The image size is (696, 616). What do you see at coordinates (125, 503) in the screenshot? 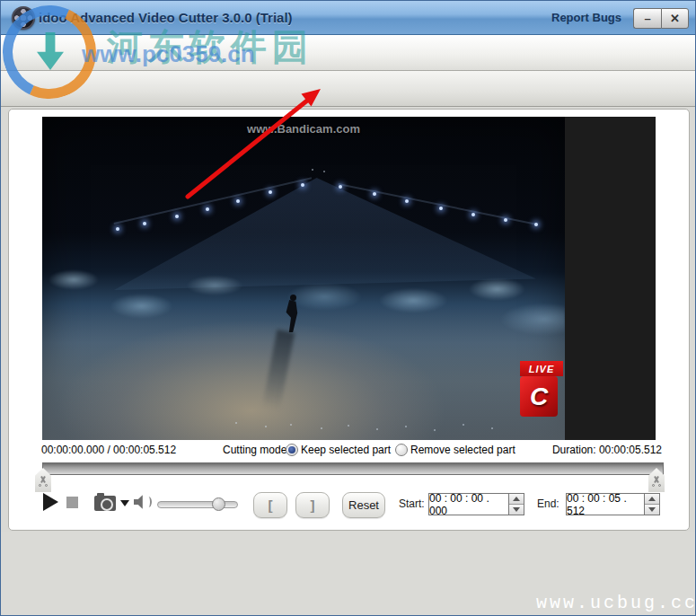
I see `snapshot-dropdown-caret` at bounding box center [125, 503].